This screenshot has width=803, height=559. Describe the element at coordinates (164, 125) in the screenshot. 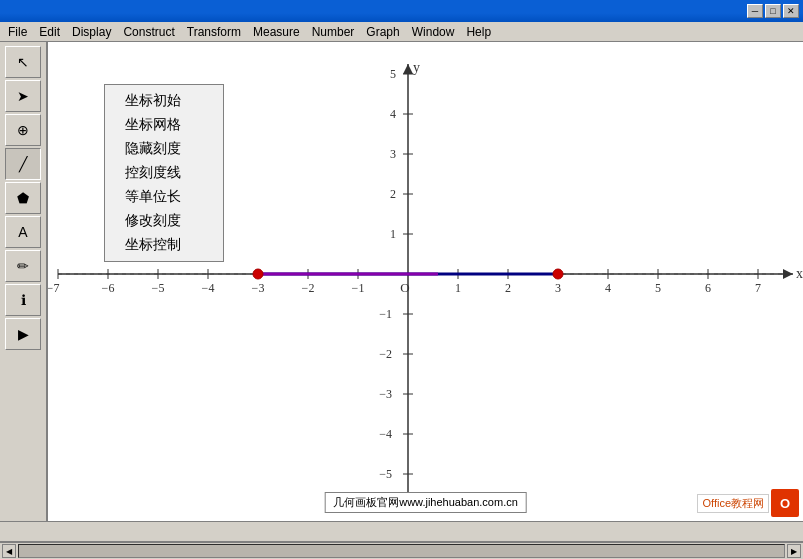

I see `ctx-item-coord-grid: 坐标网格` at that location.